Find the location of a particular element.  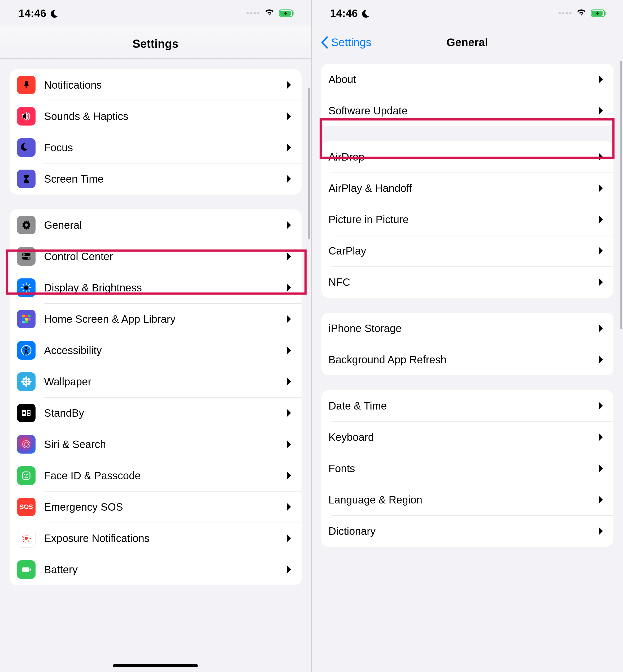

row-label: Sounds & Haptics is located at coordinates (165, 116).